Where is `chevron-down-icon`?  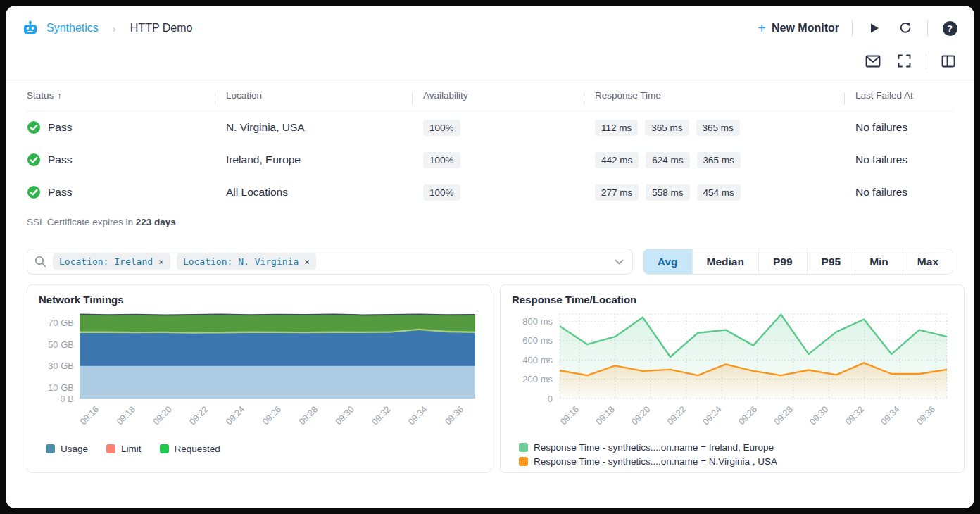 chevron-down-icon is located at coordinates (620, 262).